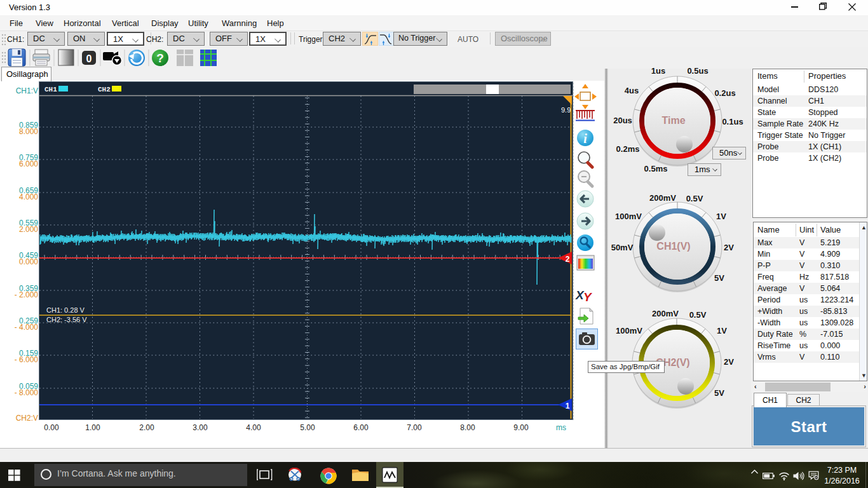 This screenshot has height=488, width=868. I want to click on svg-text: Y, so click(588, 297).